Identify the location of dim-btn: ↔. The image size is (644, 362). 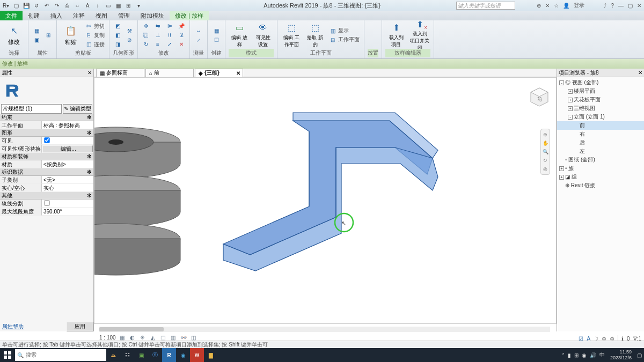
(199, 31).